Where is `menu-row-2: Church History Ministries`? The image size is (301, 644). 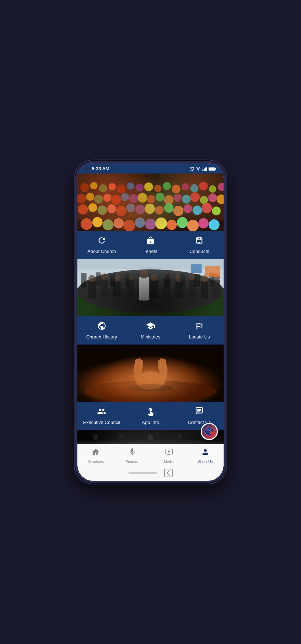
menu-row-2: Church History Ministries is located at coordinates (150, 331).